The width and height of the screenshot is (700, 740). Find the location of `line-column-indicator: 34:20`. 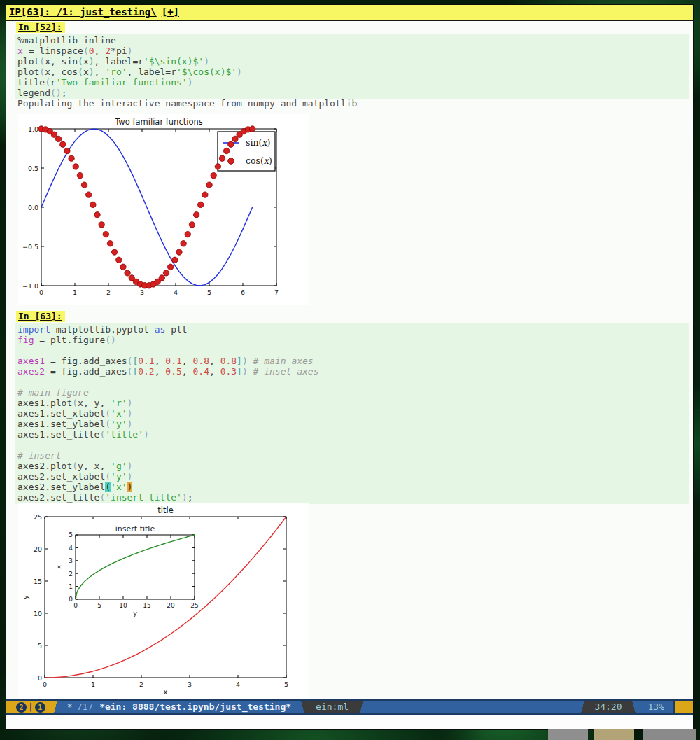

line-column-indicator: 34:20 is located at coordinates (608, 707).